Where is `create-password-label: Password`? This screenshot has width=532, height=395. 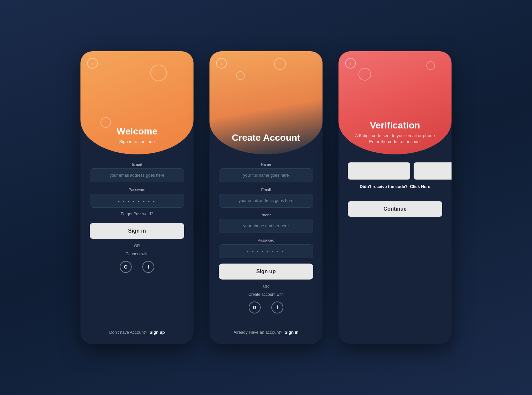 create-password-label: Password is located at coordinates (266, 240).